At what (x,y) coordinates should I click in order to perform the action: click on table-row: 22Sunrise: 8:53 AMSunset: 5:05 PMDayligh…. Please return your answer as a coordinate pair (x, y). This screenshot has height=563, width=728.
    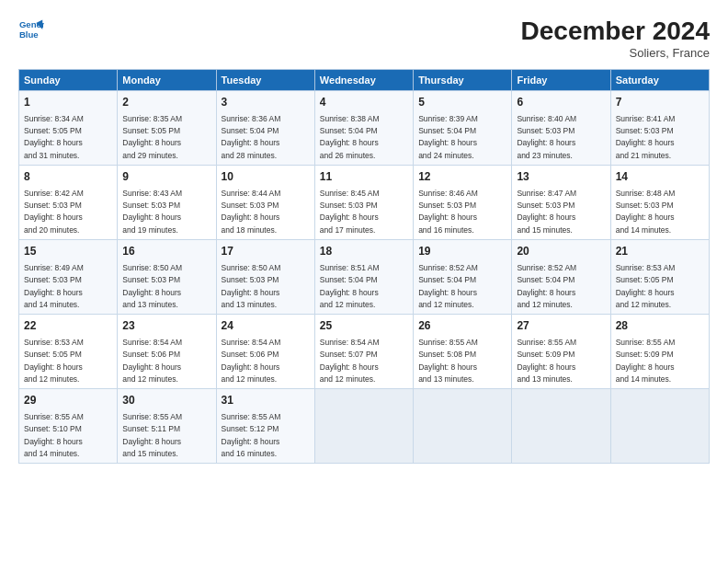
    Looking at the image, I should click on (68, 351).